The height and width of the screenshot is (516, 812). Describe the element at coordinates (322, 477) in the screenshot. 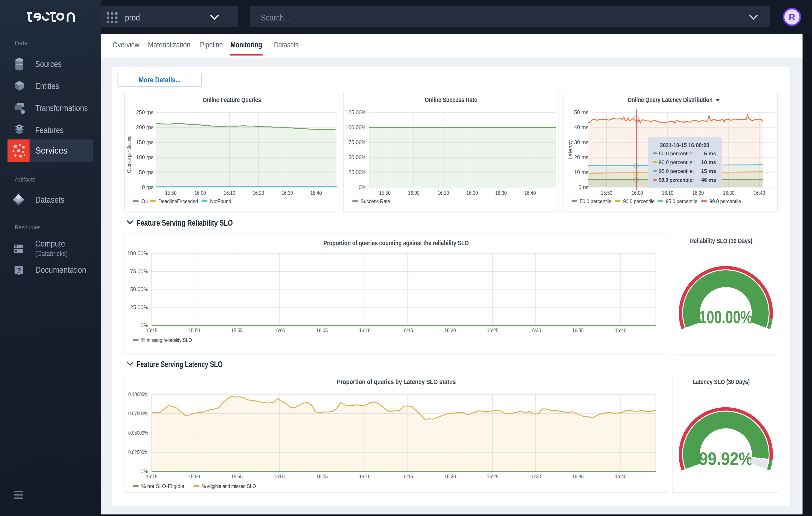

I see `svg-text: 16:05` at that location.